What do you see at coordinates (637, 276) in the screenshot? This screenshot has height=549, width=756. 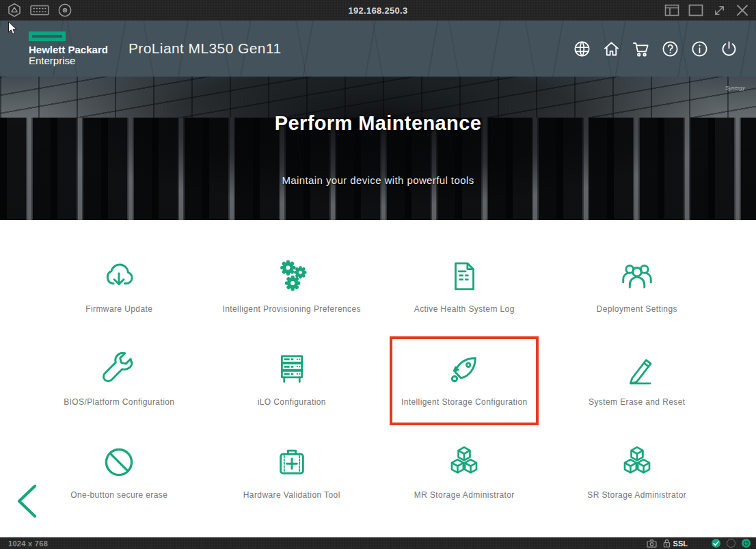 I see `people-group-icon` at bounding box center [637, 276].